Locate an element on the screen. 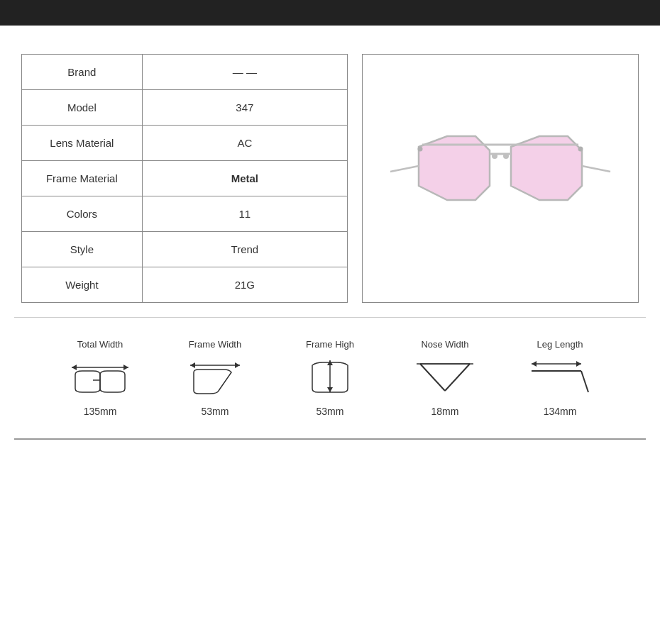 The height and width of the screenshot is (644, 660). table-value: Metal is located at coordinates (244, 179).